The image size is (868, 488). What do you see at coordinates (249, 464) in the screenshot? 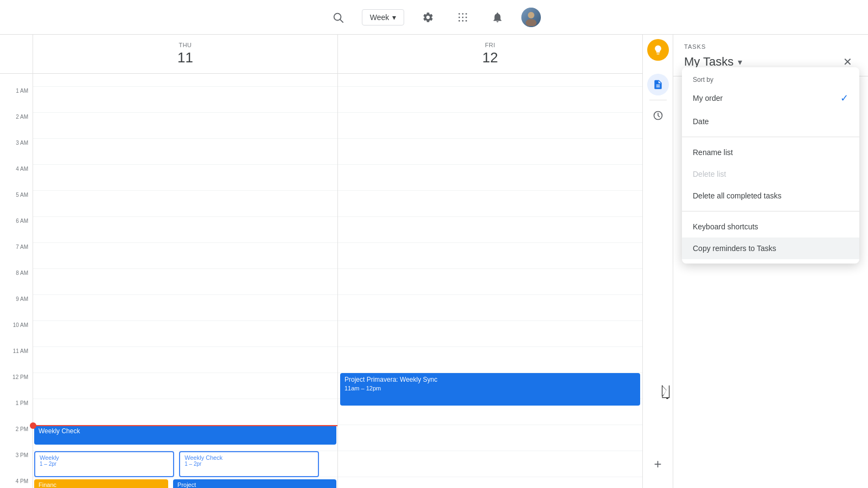
I see `weekly-check-event: Weekly Check 1 – 2pr` at bounding box center [249, 464].